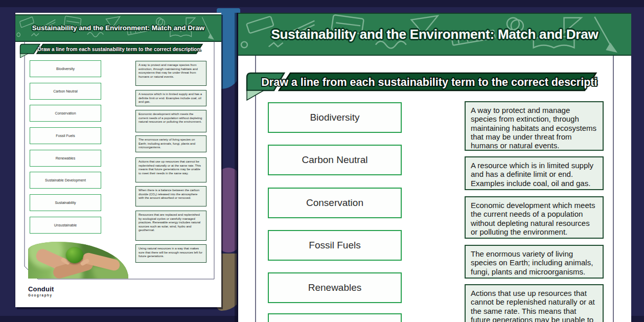  What do you see at coordinates (65, 225) in the screenshot?
I see `term-label: Unsustainable` at bounding box center [65, 225].